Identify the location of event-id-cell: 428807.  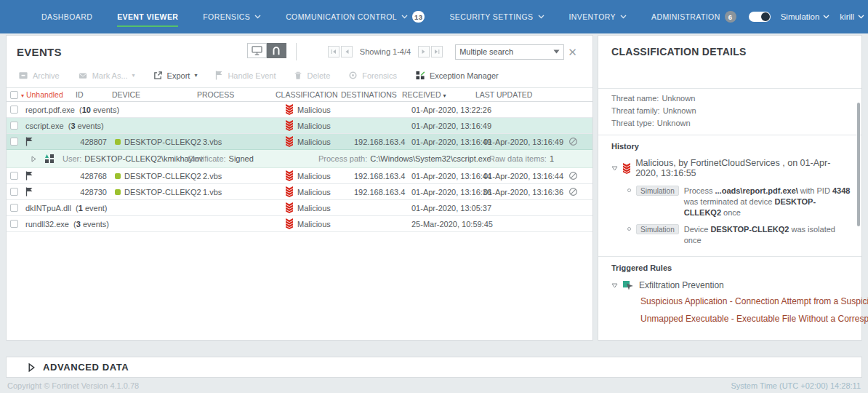
(73, 142).